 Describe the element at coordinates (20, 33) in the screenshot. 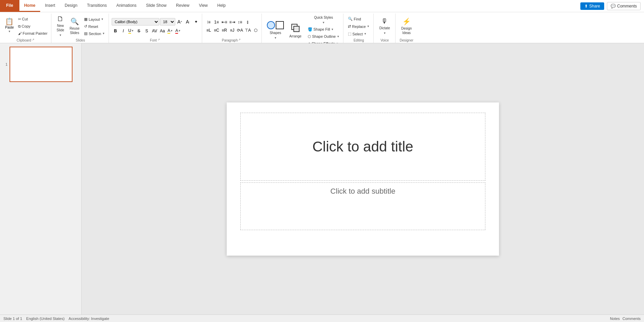

I see `format-painter-icon: 🖌` at that location.